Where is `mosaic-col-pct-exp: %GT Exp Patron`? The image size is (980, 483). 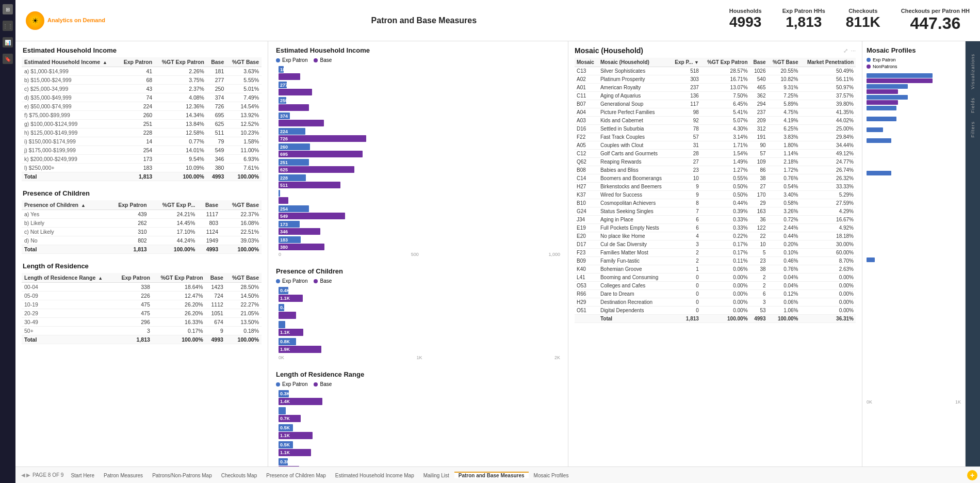
mosaic-col-pct-exp: %GT Exp Patron is located at coordinates (725, 62).